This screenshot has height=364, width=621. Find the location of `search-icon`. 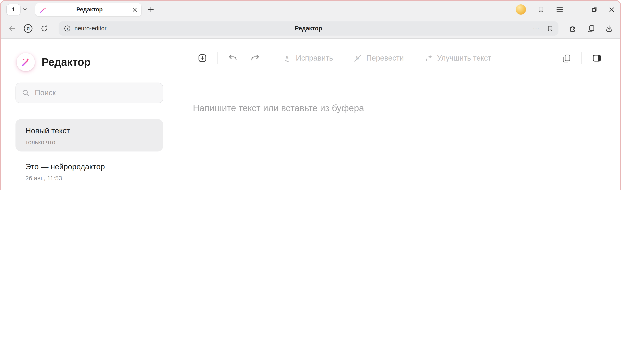

search-icon is located at coordinates (26, 93).